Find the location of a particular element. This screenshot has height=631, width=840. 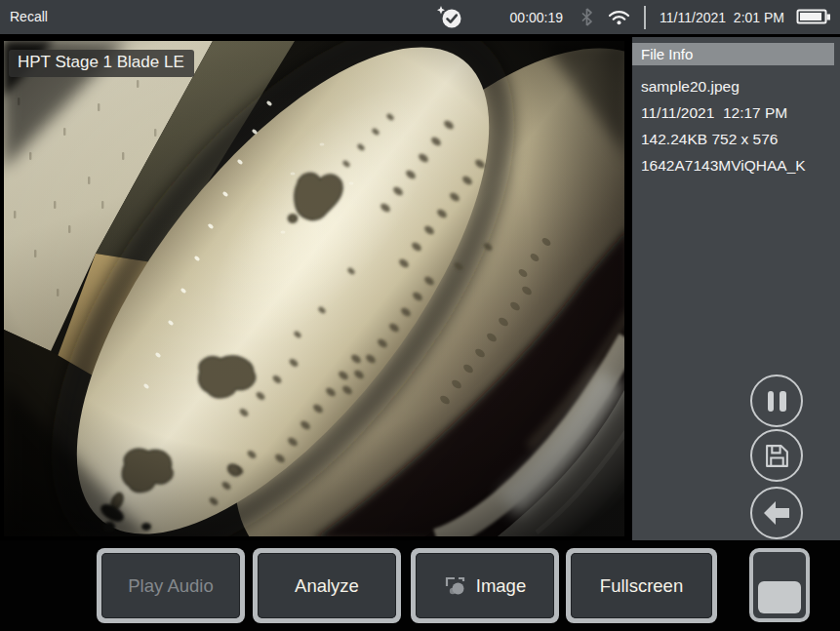

softkey-page-toggle-icon is located at coordinates (780, 597).